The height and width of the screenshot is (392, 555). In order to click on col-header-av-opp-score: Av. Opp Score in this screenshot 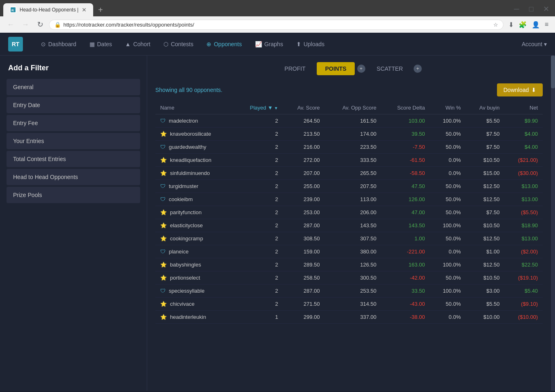, I will do `click(353, 108)`.